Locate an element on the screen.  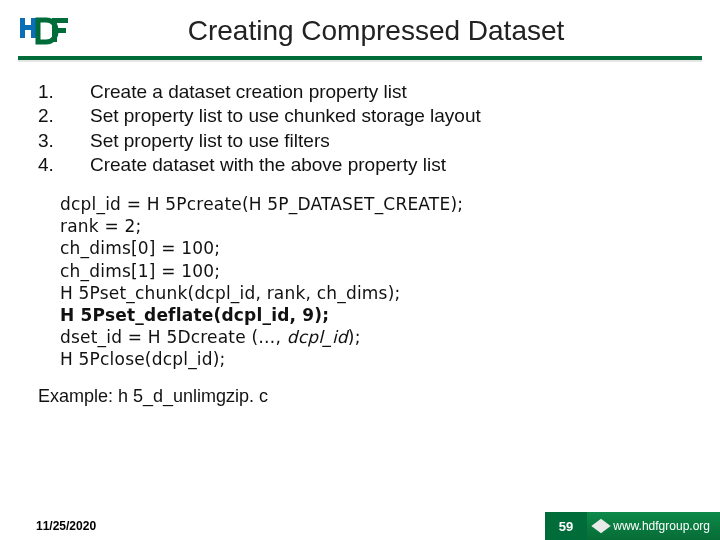
list-item: 4.Create dataset with the above property… is located at coordinates (373, 165).